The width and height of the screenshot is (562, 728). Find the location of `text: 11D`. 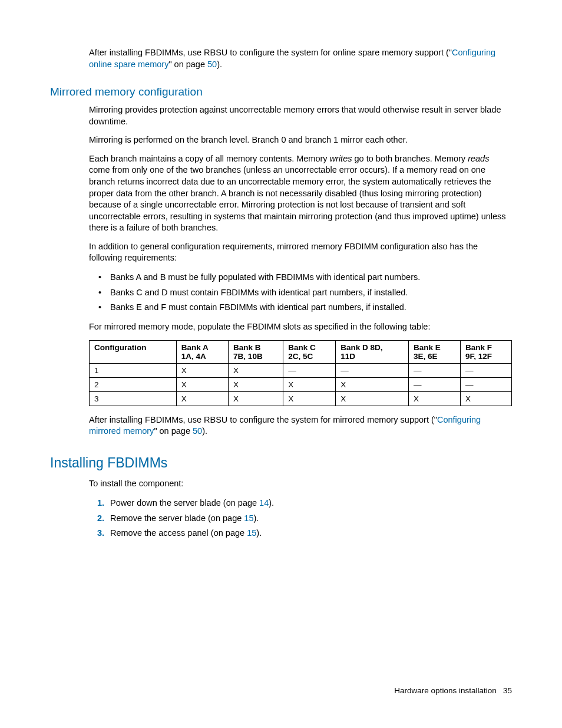

text: 11D is located at coordinates (348, 356).